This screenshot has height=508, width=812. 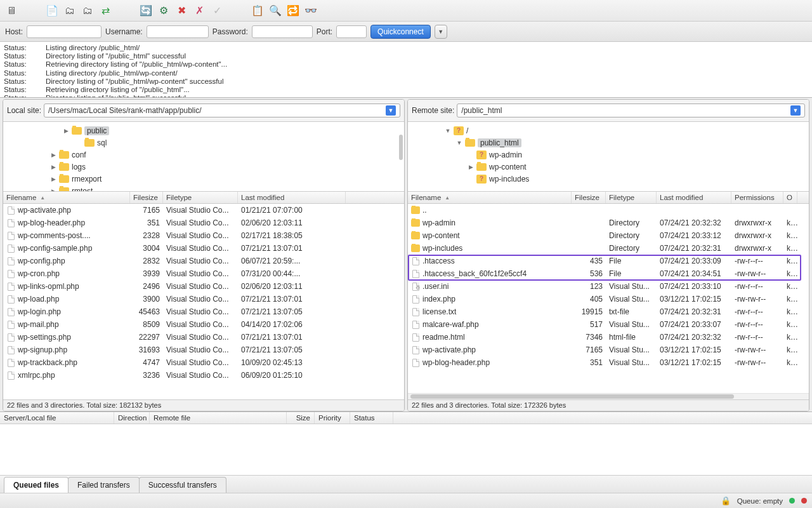 What do you see at coordinates (608, 131) in the screenshot?
I see `tree-item: ▼?/` at bounding box center [608, 131].